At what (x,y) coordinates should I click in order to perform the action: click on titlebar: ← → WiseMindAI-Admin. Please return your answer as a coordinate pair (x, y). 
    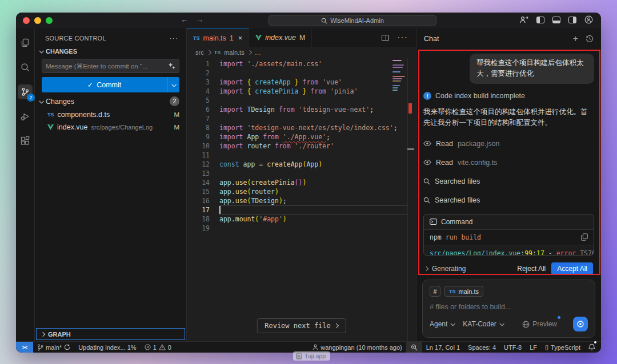
    Looking at the image, I should click on (308, 21).